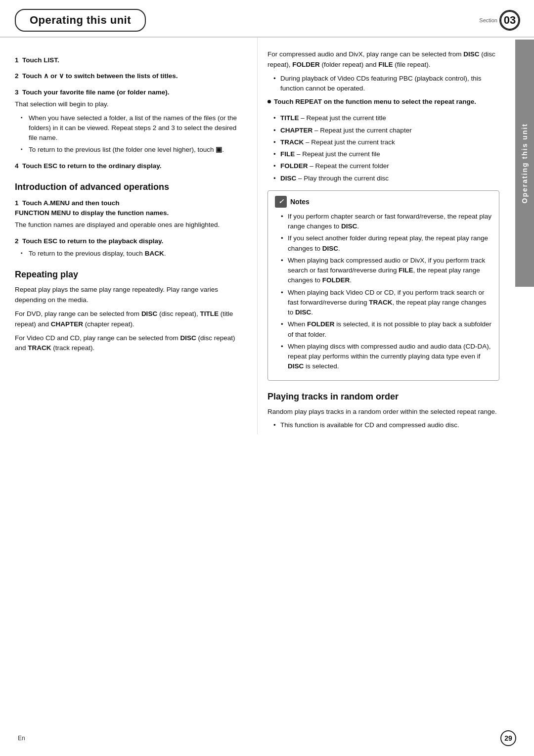 Image resolution: width=534 pixels, height=756 pixels. I want to click on note-item: If you select another folder during repe…, so click(387, 243).